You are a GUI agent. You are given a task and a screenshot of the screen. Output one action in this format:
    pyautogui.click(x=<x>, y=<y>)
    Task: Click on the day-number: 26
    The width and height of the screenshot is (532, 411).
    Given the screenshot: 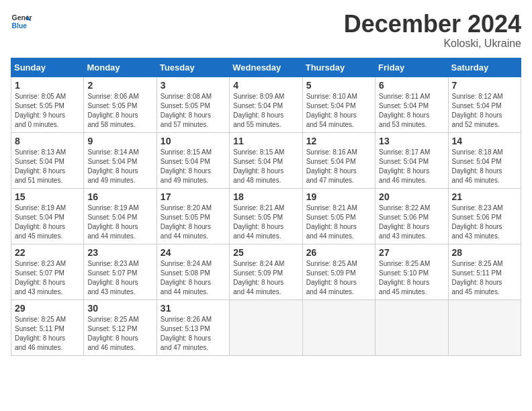 What is the action you would take?
    pyautogui.click(x=339, y=253)
    